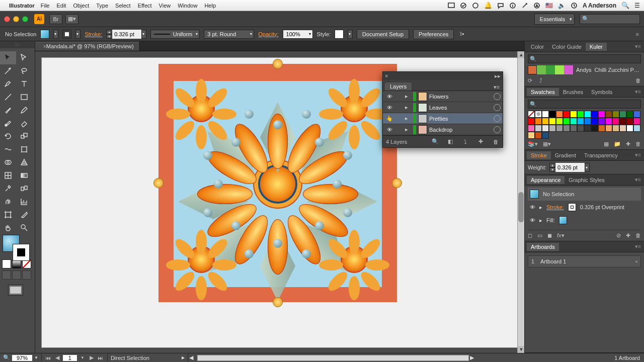 The image size is (644, 362). I want to click on layer-row: 👆 ▸ Pretties, so click(443, 119).